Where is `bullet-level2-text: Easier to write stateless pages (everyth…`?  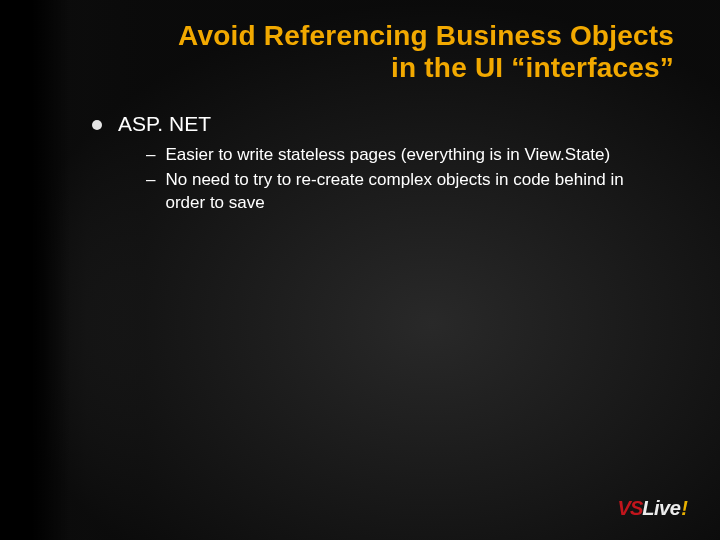 bullet-level2-text: Easier to write stateless pages (everyth… is located at coordinates (388, 156).